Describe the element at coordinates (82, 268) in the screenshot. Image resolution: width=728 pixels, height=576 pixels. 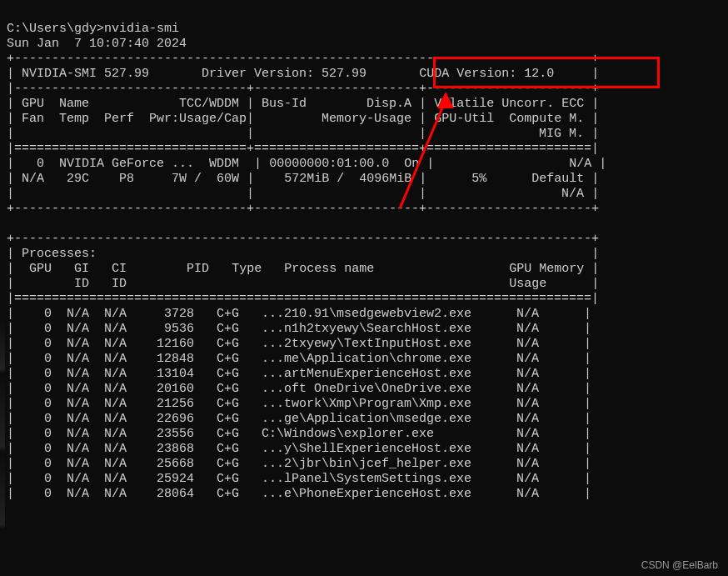
I see `proc-header-gi: GI` at that location.